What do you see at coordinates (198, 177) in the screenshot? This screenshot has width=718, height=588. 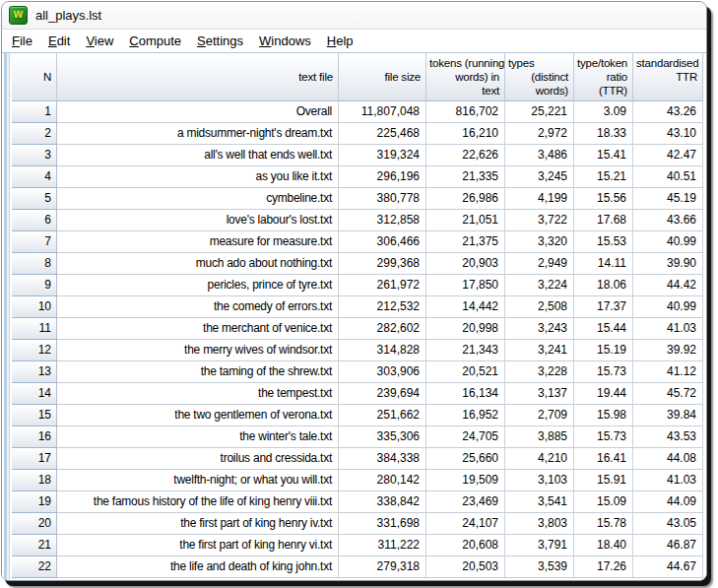 I see `cell-text_file: as you like it.txt` at bounding box center [198, 177].